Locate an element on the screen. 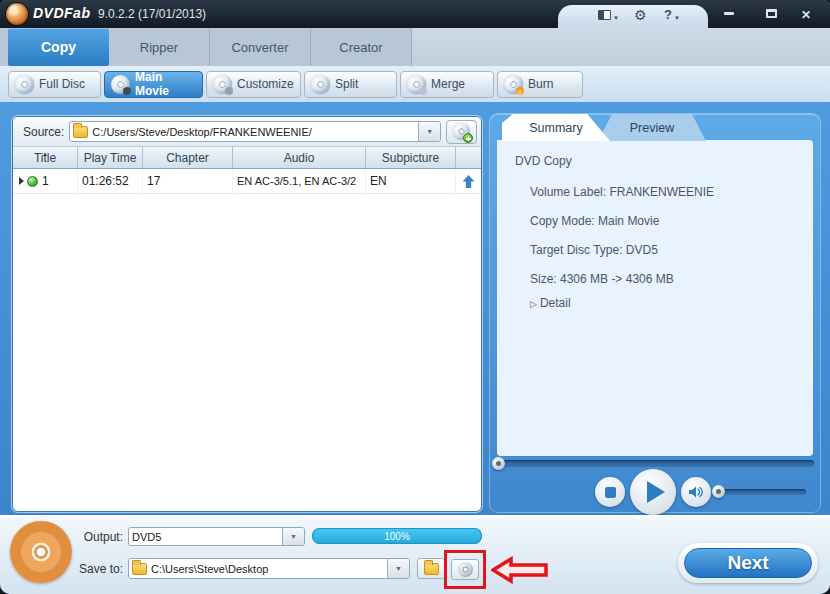 This screenshot has height=594, width=830. seek-slider is located at coordinates (655, 464).